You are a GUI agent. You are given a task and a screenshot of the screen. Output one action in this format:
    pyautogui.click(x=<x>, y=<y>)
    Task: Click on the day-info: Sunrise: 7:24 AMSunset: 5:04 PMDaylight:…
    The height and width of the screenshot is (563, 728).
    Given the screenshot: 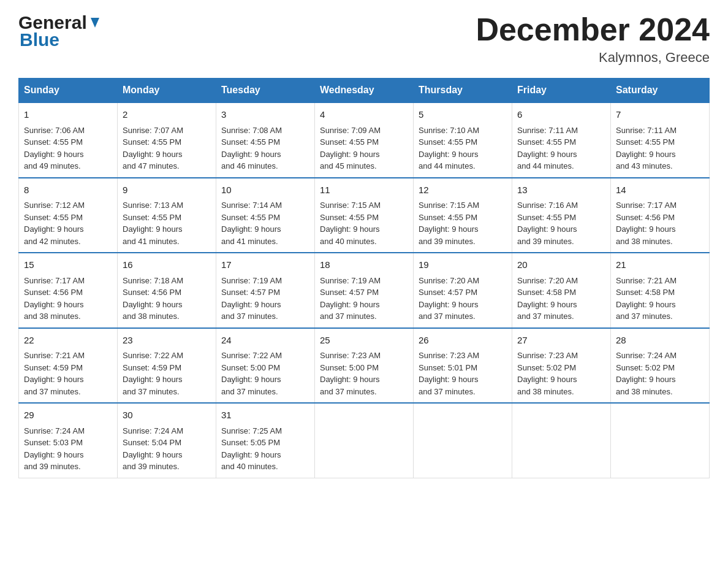 What is the action you would take?
    pyautogui.click(x=167, y=449)
    